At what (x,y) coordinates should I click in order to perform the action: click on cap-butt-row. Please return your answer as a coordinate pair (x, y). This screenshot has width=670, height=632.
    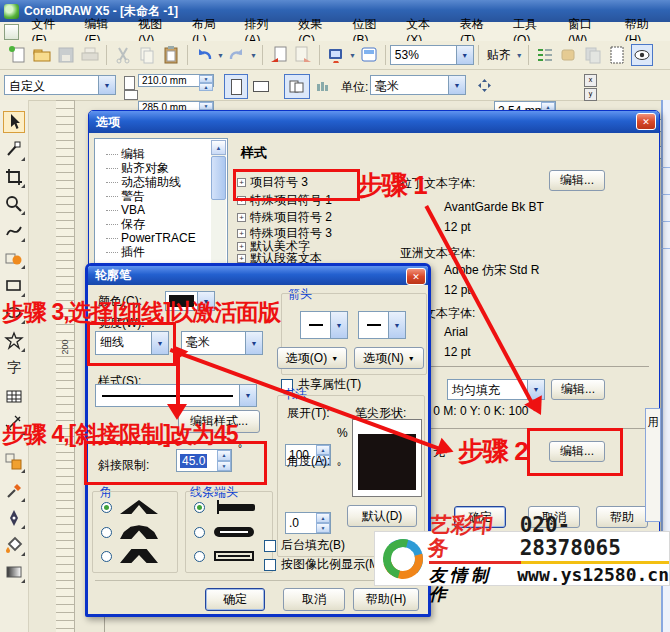
    Looking at the image, I should click on (226, 507).